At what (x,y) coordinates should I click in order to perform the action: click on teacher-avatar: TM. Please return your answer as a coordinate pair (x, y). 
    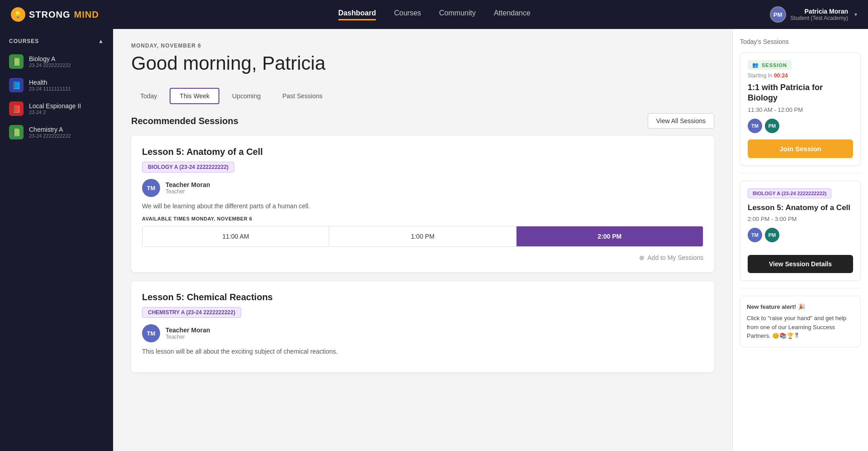
    Looking at the image, I should click on (151, 188).